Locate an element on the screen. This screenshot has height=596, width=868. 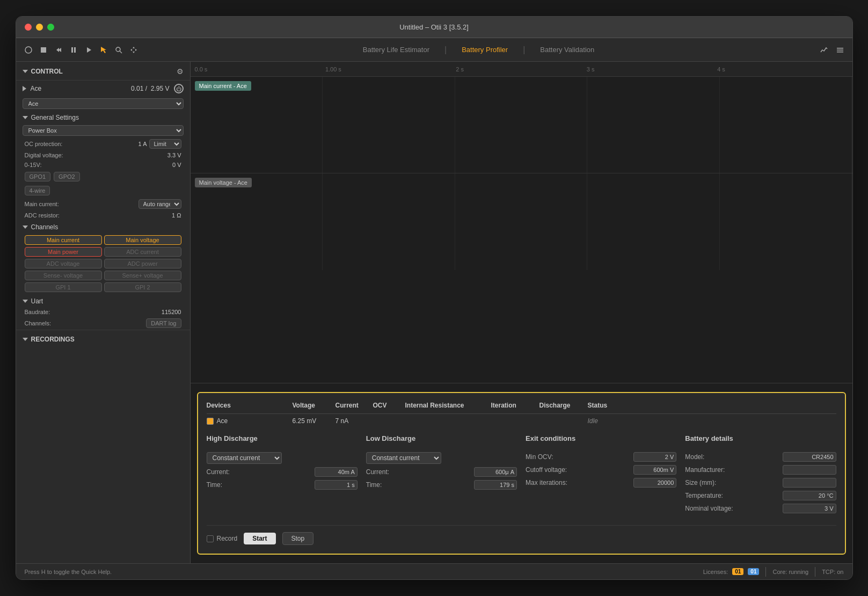
digital-voltage-value: 3.3 V is located at coordinates (174, 155).